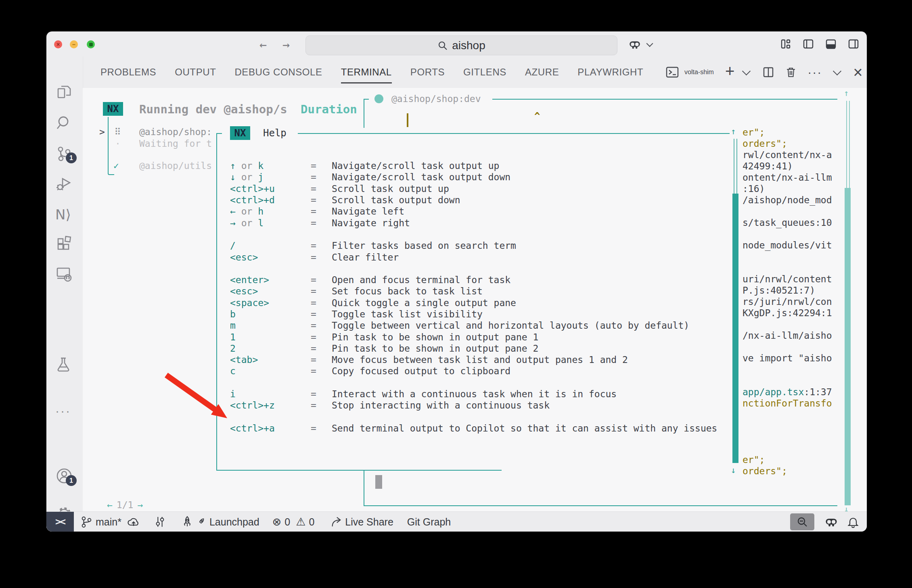  I want to click on pager-next-icon: →, so click(140, 505).